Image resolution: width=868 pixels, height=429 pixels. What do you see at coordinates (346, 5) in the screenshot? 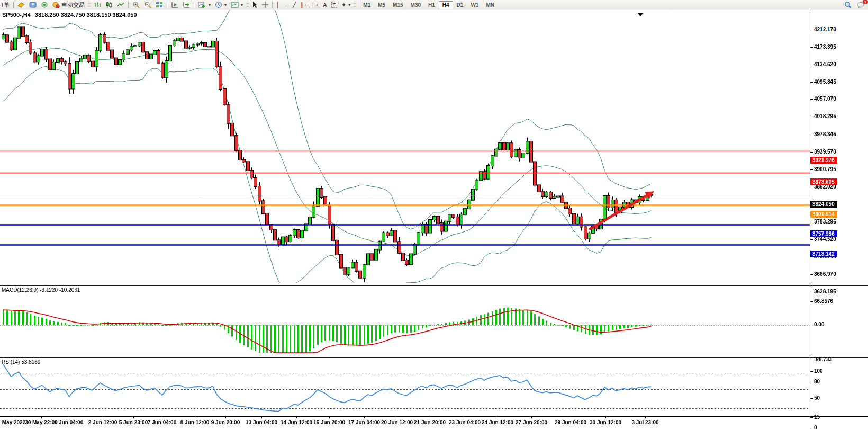
I see `arrows-tool: ✦▾` at bounding box center [346, 5].